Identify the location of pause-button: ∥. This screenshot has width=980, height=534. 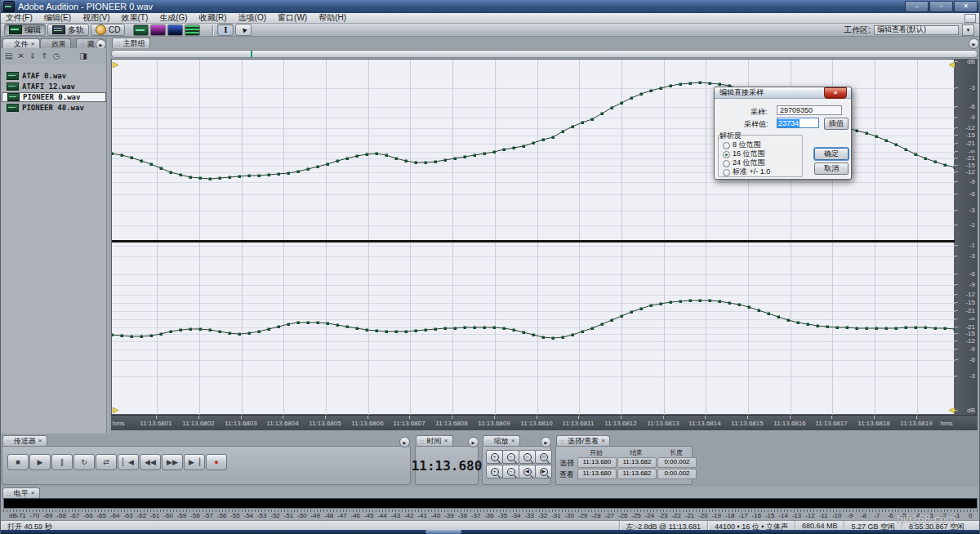
(62, 462).